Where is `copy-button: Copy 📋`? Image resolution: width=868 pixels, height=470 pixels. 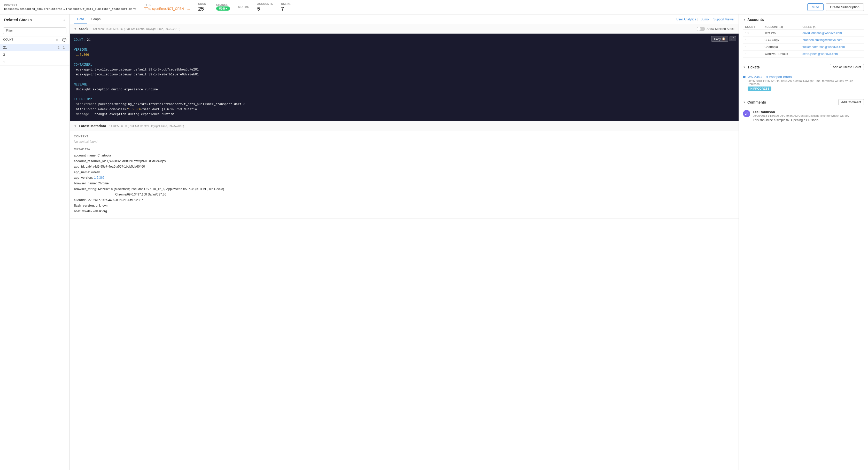 copy-button: Copy 📋 is located at coordinates (720, 39).